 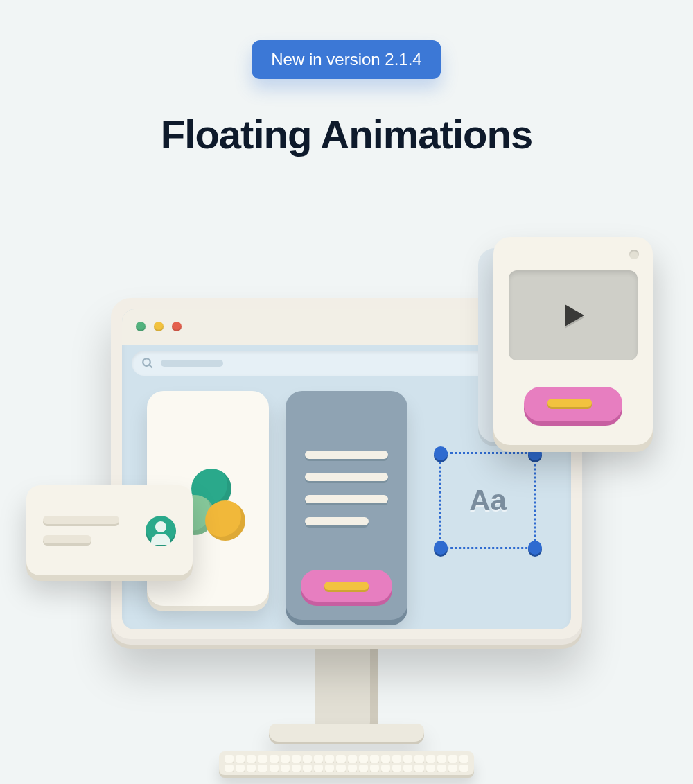 What do you see at coordinates (634, 254) in the screenshot?
I see `camera-dot-icon` at bounding box center [634, 254].